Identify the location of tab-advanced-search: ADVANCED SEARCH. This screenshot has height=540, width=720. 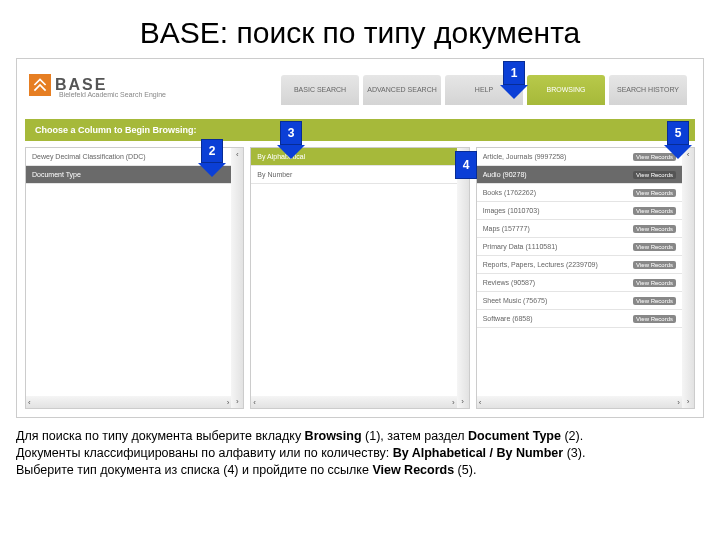
(402, 90).